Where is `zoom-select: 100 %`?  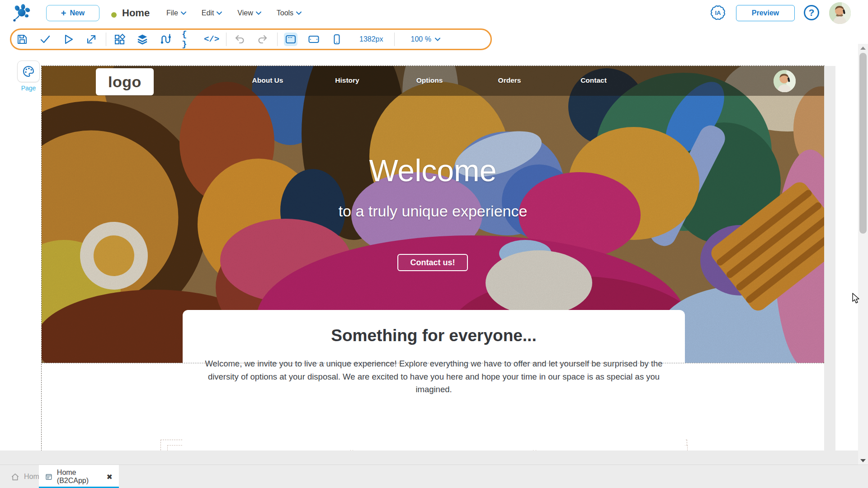 zoom-select: 100 % is located at coordinates (426, 39).